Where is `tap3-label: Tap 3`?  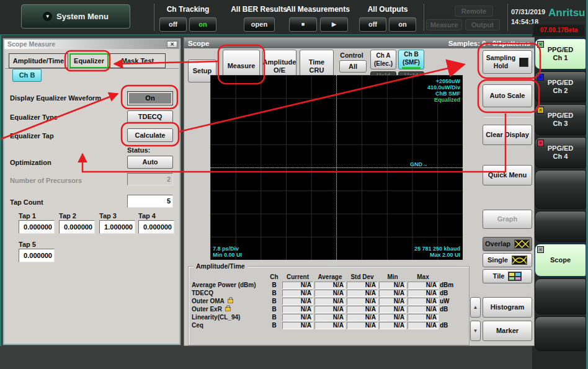
tap3-label: Tap 3 is located at coordinates (108, 216).